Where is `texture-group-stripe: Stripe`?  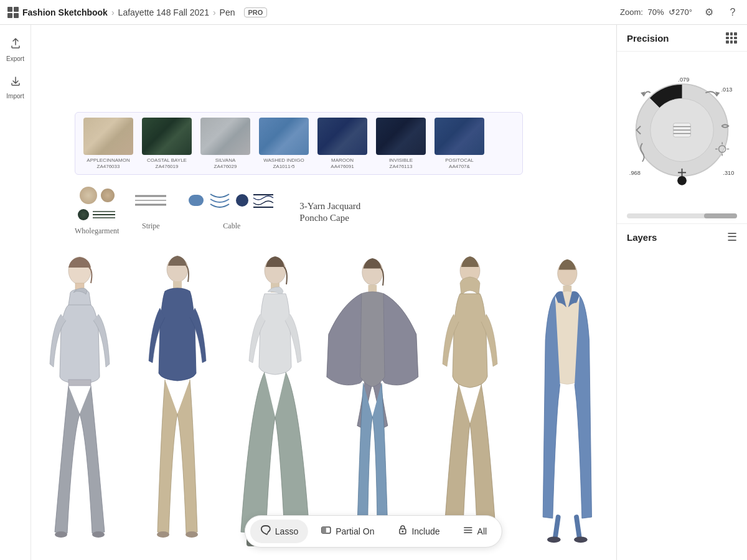 texture-group-stripe: Stripe is located at coordinates (151, 212).